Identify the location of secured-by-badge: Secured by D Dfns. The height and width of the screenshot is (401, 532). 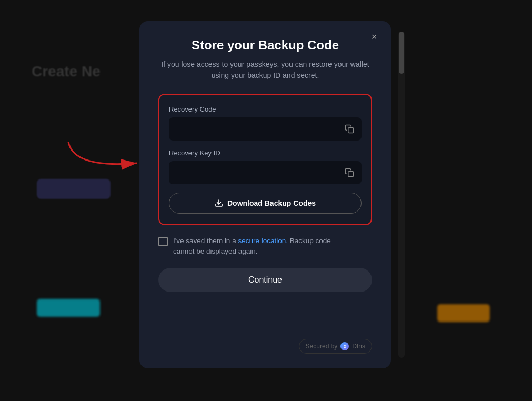
(336, 346).